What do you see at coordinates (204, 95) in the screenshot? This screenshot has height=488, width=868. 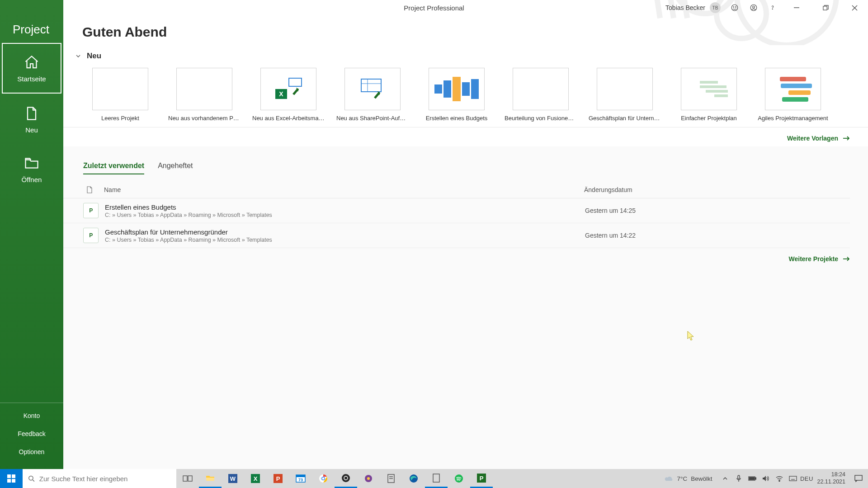 I see `template-from-existing: Neu aus vorhandenem Projekt` at bounding box center [204, 95].